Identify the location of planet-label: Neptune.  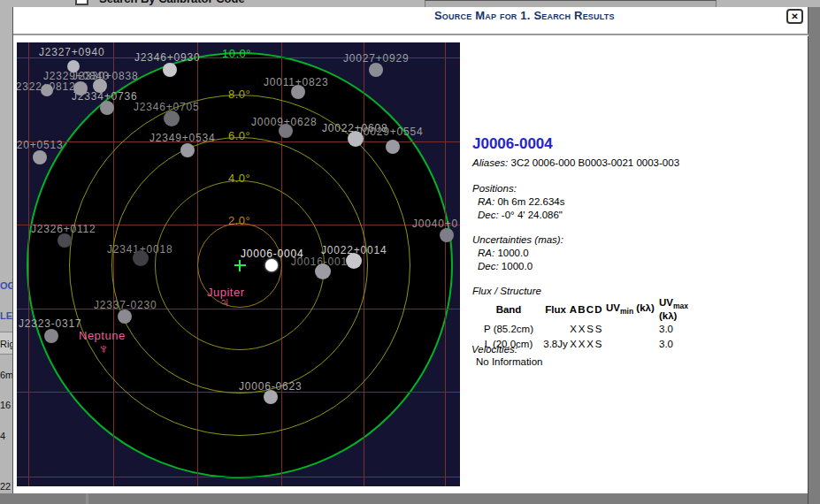
(103, 336).